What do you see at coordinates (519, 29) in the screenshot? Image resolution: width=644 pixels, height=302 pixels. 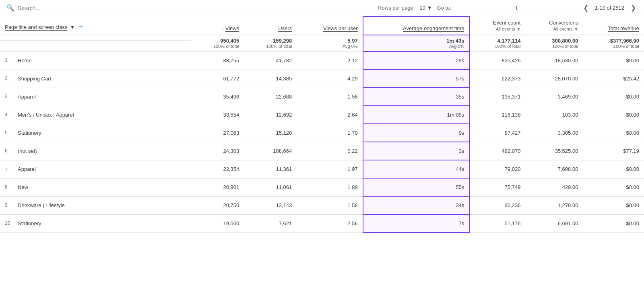 I see `event-count-dropdown-icon: ▼` at bounding box center [519, 29].